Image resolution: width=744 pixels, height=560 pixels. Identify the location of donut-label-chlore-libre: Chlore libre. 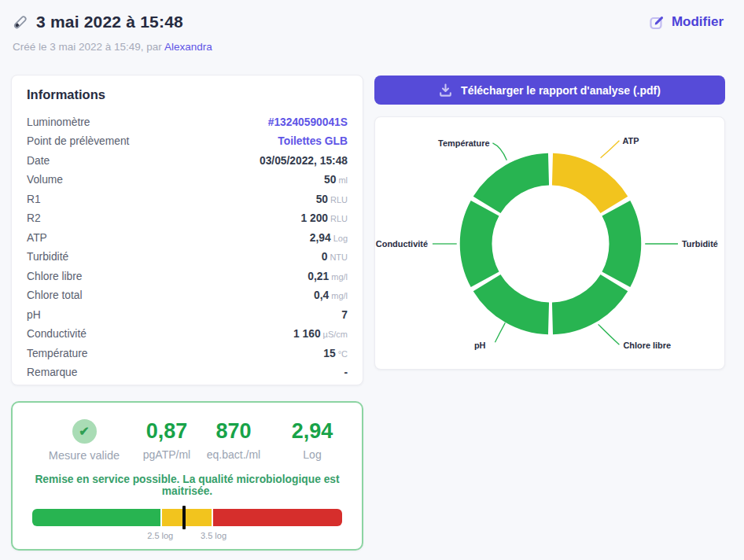
(646, 345).